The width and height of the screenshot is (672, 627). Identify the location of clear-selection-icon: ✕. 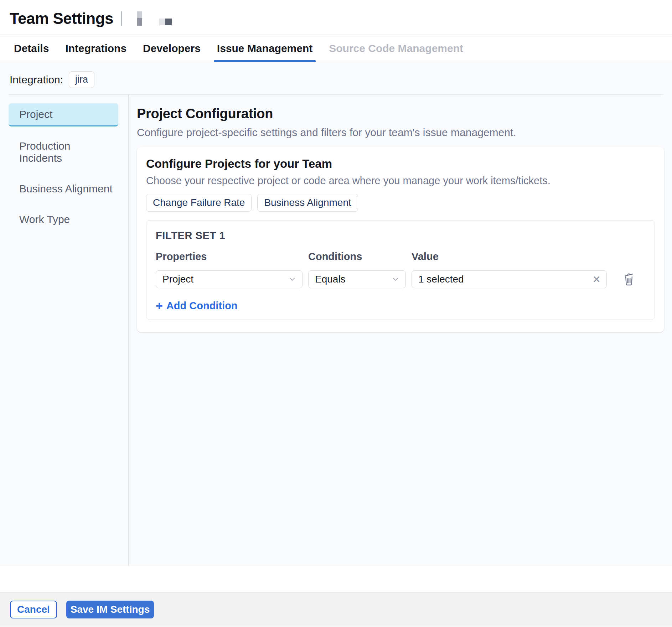
(596, 279).